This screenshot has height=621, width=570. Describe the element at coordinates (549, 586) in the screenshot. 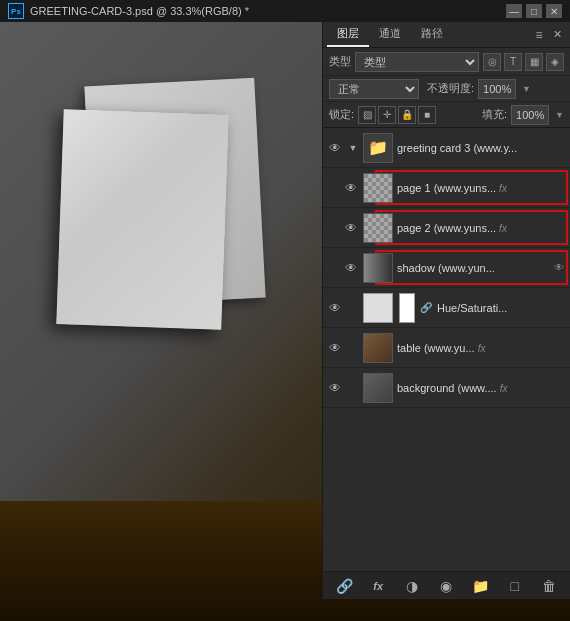

I see `delete-layer-button: 🗑` at that location.